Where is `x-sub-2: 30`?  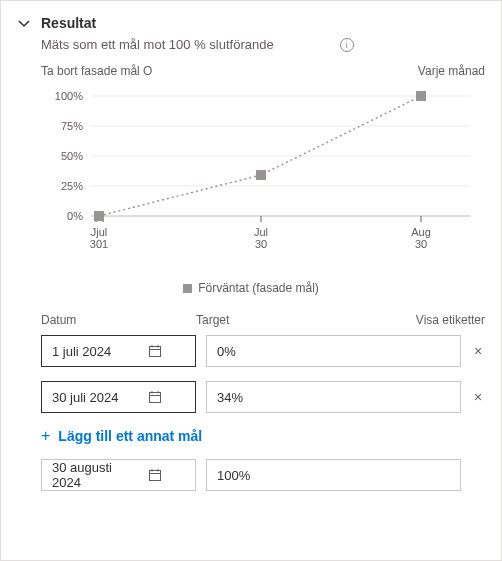
x-sub-2: 30 is located at coordinates (421, 244).